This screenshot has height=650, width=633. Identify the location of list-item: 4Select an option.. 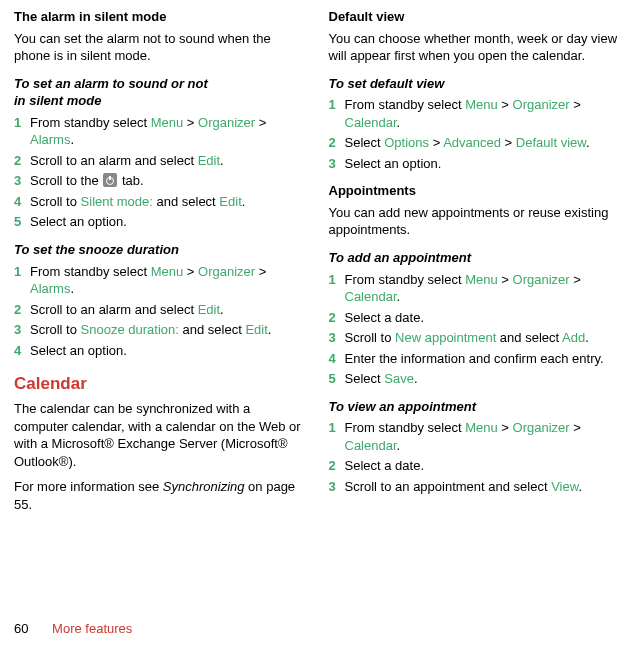
(160, 351).